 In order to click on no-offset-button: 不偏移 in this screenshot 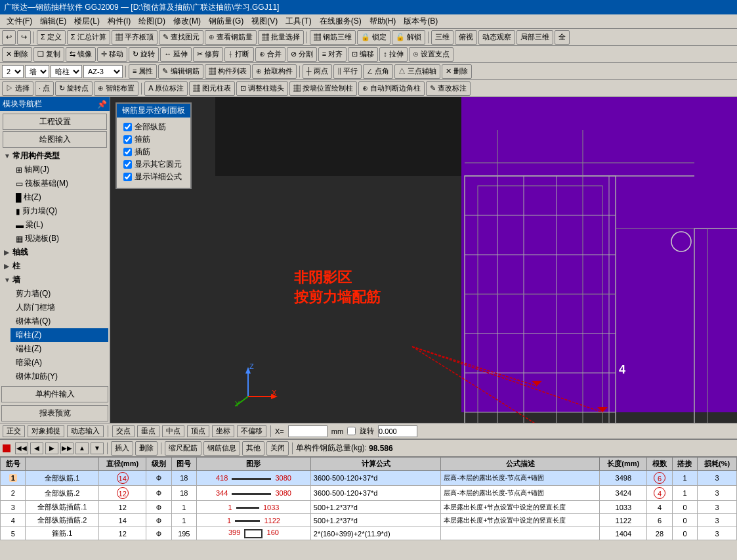, I will do `click(252, 431)`.